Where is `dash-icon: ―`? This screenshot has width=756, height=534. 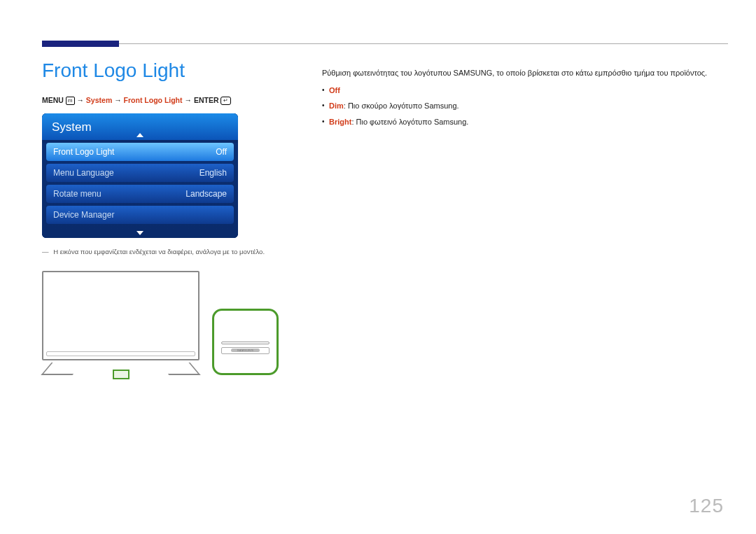 dash-icon: ― is located at coordinates (46, 252).